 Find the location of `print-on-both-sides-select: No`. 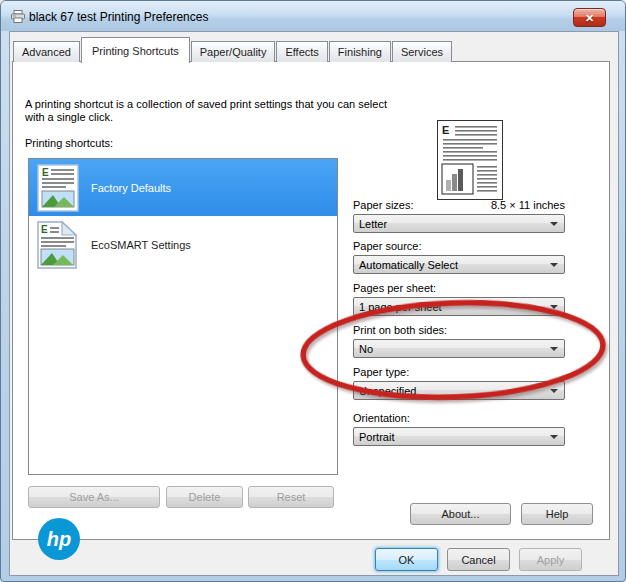

print-on-both-sides-select: No is located at coordinates (459, 348).